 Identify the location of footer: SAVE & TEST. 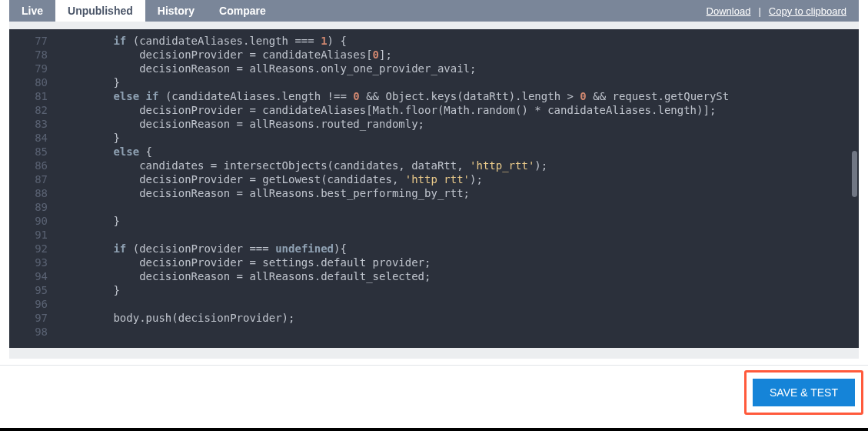
(434, 392).